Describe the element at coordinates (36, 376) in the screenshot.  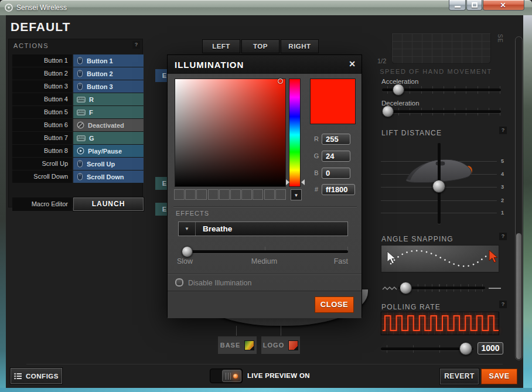
I see `configs-button: CONFIGS` at that location.